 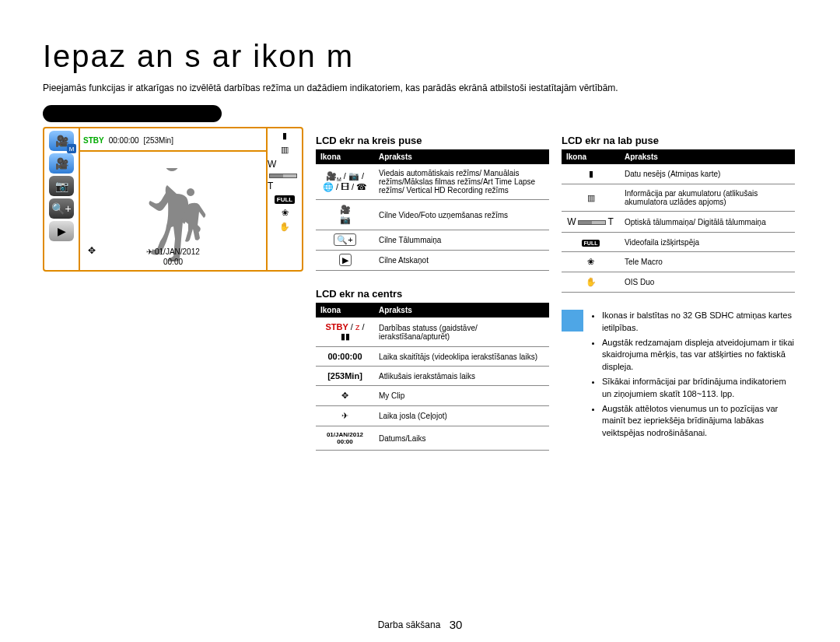 I want to click on note-item: Augstāk attēlotos vienumus un to pozīcij…, so click(x=698, y=421).